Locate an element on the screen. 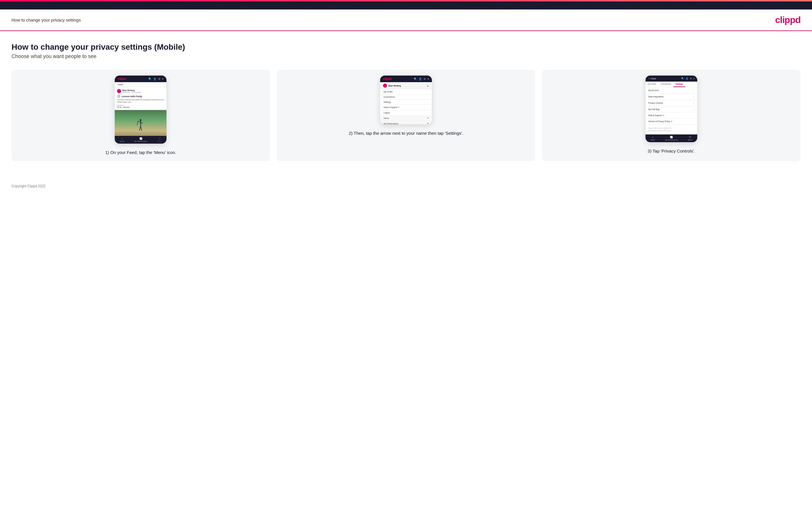 This screenshot has height=507, width=812. settings-icon-3: ⚙ is located at coordinates (691, 78).